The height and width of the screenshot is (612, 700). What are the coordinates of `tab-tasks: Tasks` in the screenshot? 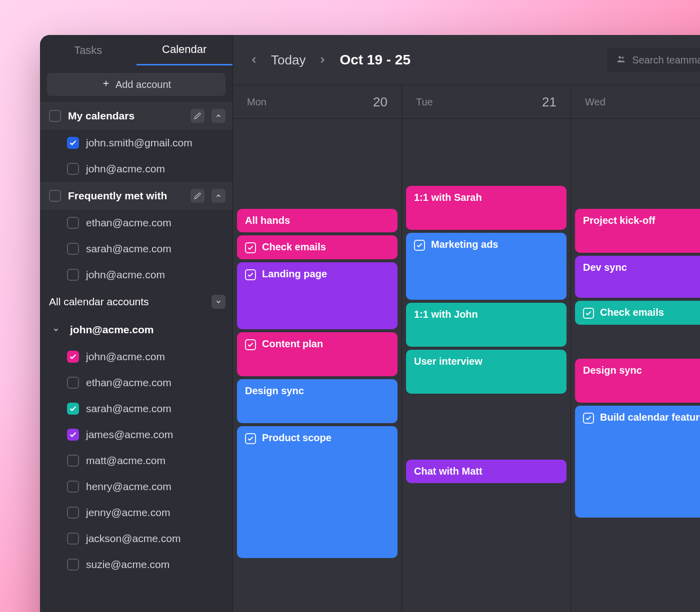 It's located at (88, 50).